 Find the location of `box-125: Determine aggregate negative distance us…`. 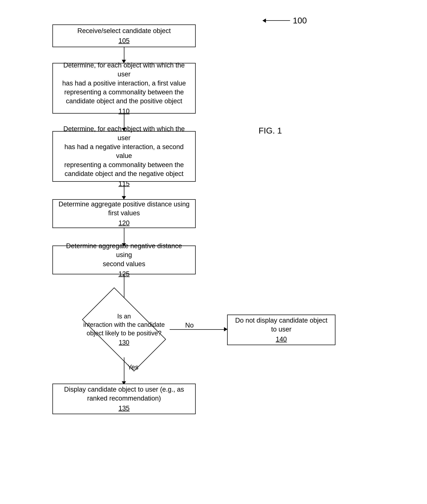

box-125: Determine aggregate negative distance us… is located at coordinates (124, 260).